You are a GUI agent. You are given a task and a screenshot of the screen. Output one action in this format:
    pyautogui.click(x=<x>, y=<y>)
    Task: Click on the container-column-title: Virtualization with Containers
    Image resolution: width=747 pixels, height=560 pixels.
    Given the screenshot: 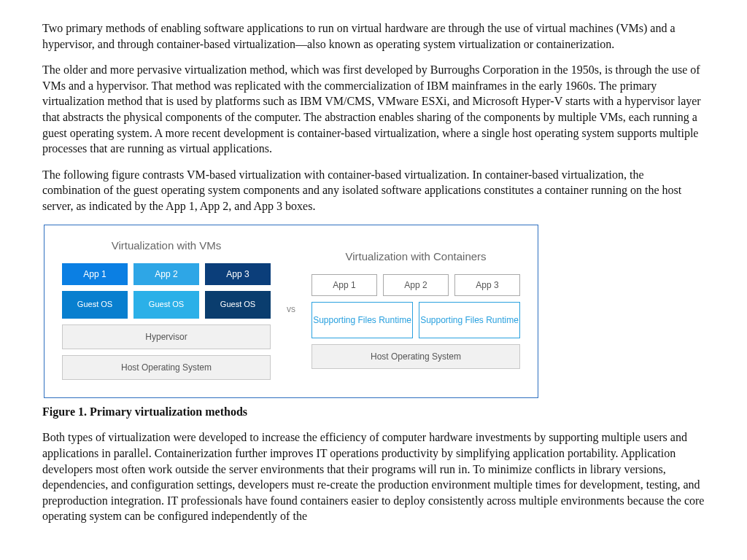 What is the action you would take?
    pyautogui.click(x=416, y=257)
    